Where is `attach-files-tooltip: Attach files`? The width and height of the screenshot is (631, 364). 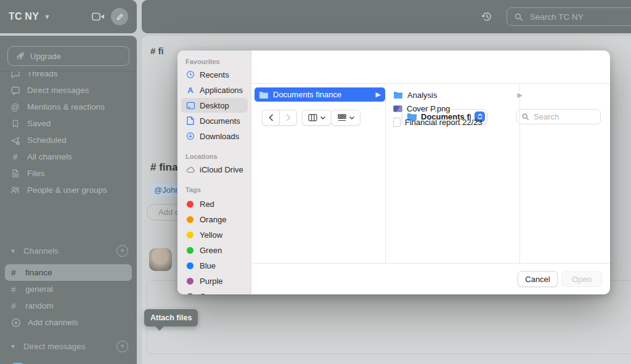
attach-files-tooltip: Attach files is located at coordinates (171, 318).